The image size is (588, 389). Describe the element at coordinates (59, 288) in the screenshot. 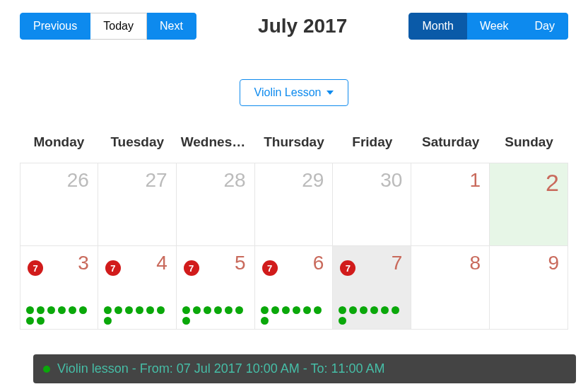

I see `day-cell: 37` at that location.